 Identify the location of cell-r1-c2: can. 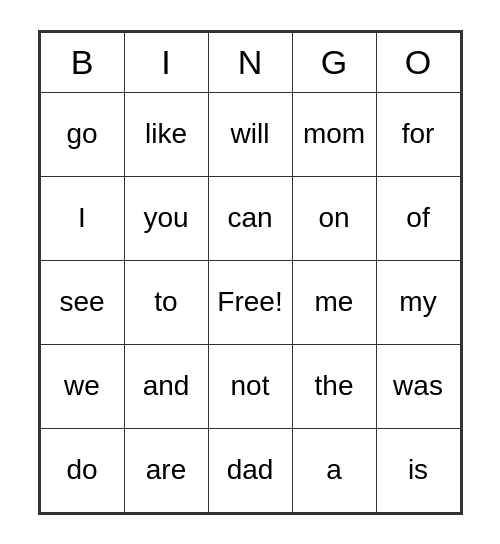
(250, 218).